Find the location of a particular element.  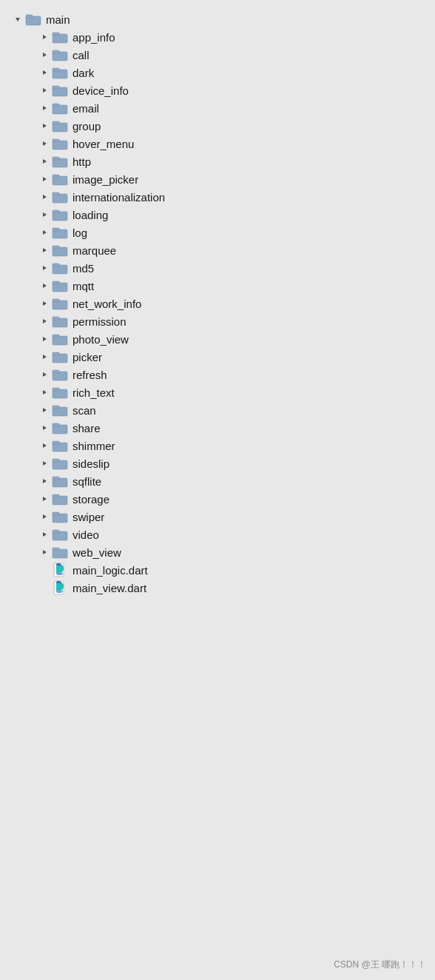

tree-item-http: http is located at coordinates (218, 161).